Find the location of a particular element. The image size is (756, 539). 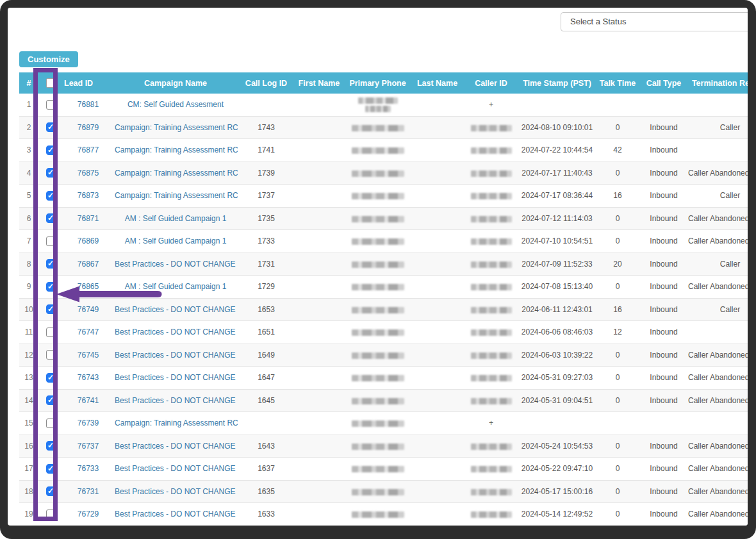

cell-ts: 2024-07-12 11:14:03 is located at coordinates (557, 219).